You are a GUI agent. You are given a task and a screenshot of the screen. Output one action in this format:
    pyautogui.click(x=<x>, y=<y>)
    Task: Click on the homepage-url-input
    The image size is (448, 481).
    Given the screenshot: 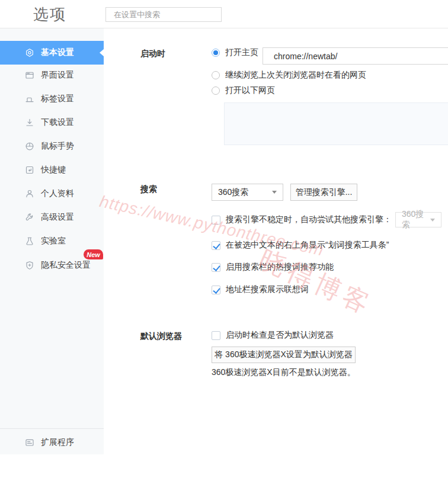 What is the action you would take?
    pyautogui.click(x=356, y=56)
    